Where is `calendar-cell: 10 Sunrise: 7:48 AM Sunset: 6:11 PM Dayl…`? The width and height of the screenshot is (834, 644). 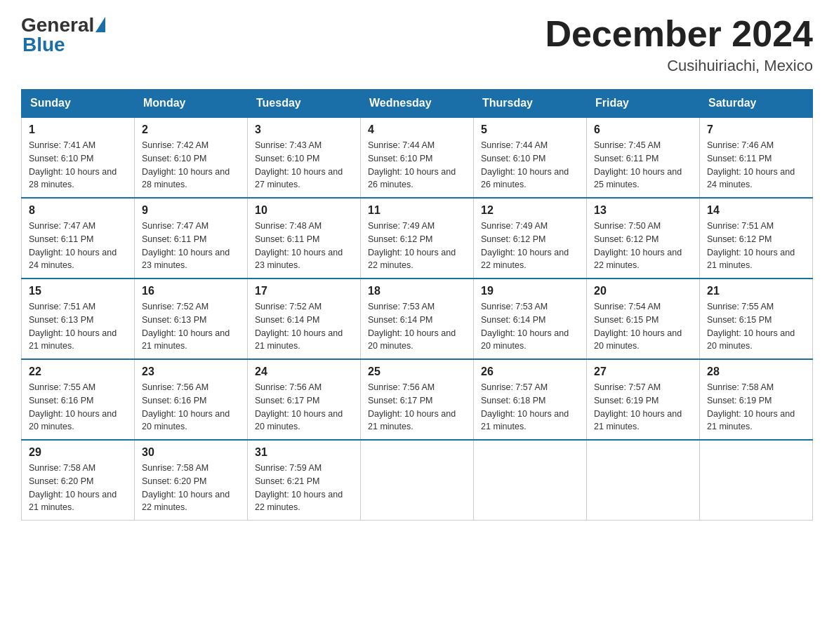 calendar-cell: 10 Sunrise: 7:48 AM Sunset: 6:11 PM Dayl… is located at coordinates (305, 239).